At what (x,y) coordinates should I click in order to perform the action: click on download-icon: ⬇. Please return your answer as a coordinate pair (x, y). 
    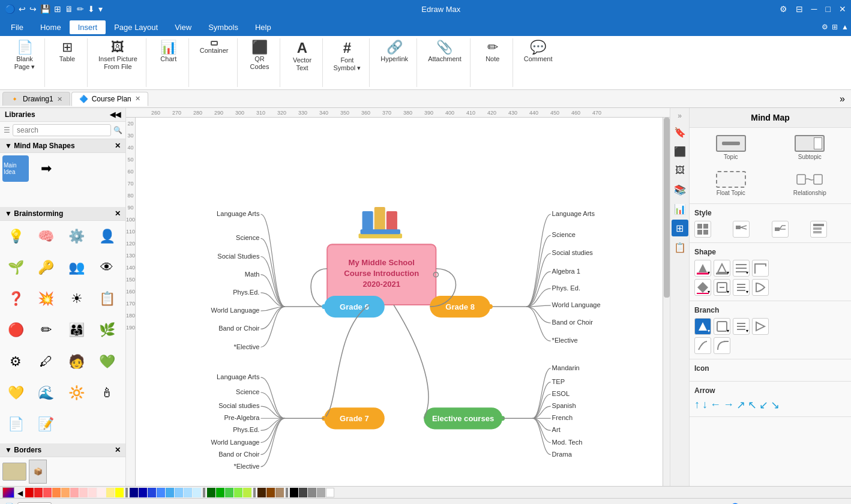
    Looking at the image, I should click on (91, 9).